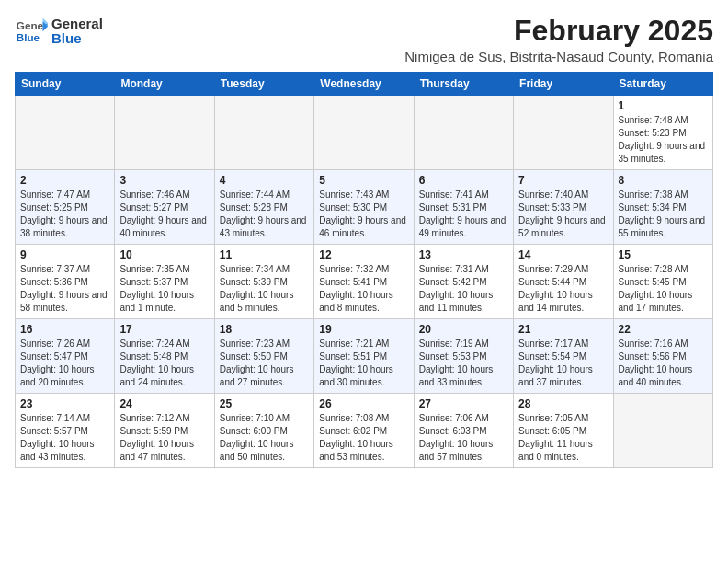 The width and height of the screenshot is (728, 563). I want to click on day-info: Sunrise: 7:08 AM Sunset: 6:02 PM Dayligh…, so click(364, 438).